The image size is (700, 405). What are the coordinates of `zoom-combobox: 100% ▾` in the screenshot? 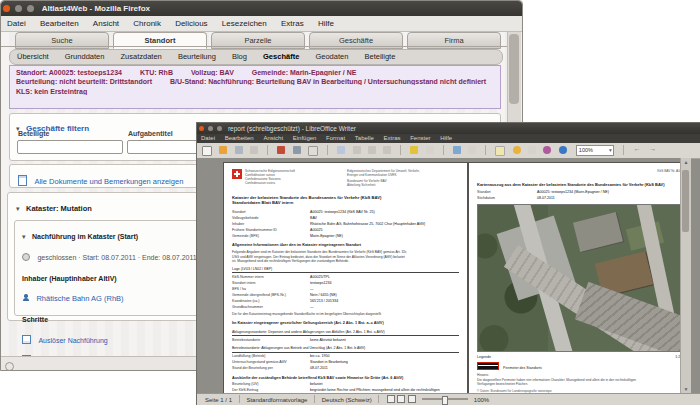 It's located at (595, 150).